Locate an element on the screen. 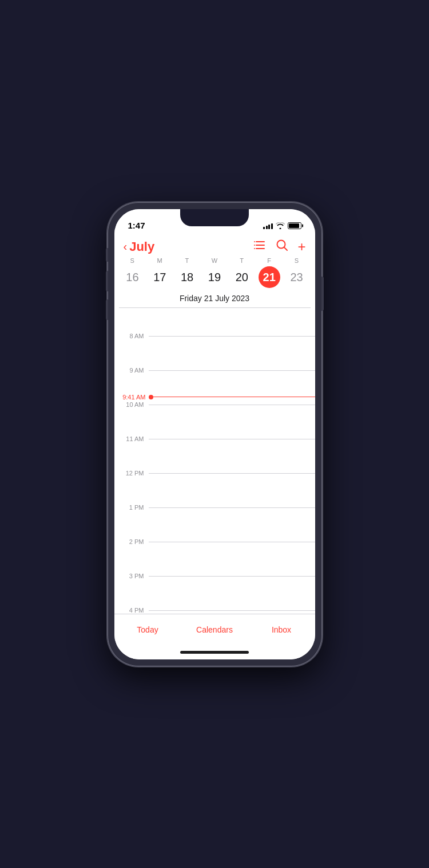 The height and width of the screenshot is (868, 429). home-indicator is located at coordinates (215, 653).